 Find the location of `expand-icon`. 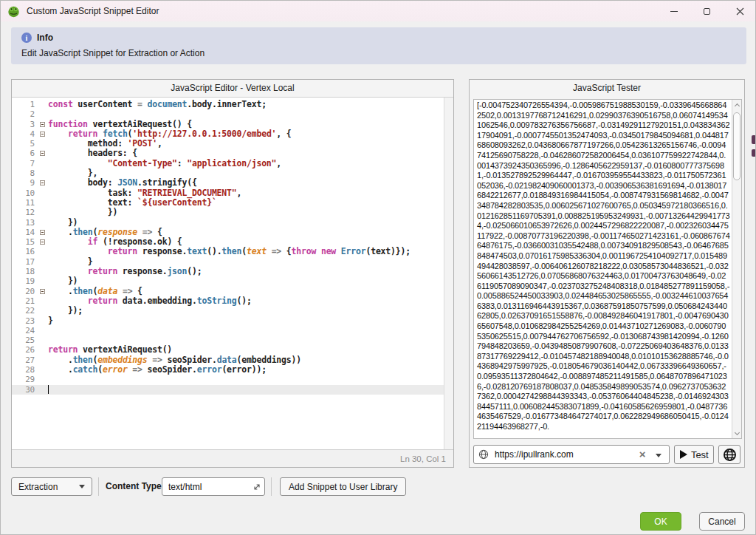

expand-icon is located at coordinates (257, 487).